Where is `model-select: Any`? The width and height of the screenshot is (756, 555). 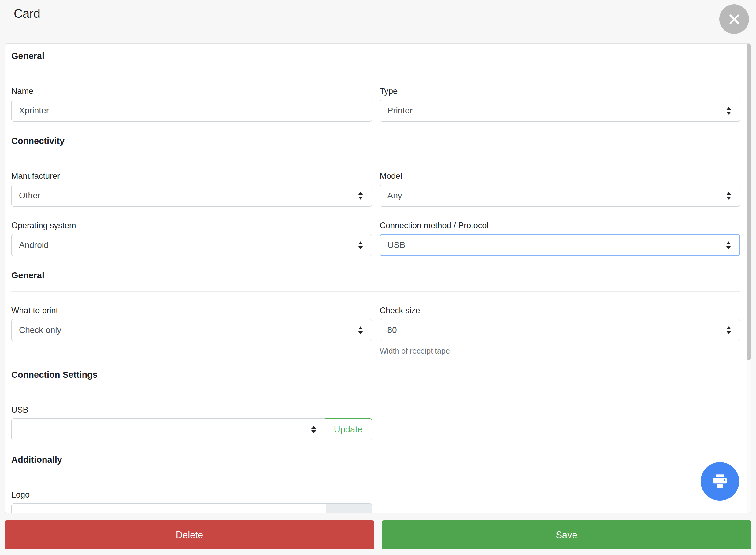 model-select: Any is located at coordinates (560, 196).